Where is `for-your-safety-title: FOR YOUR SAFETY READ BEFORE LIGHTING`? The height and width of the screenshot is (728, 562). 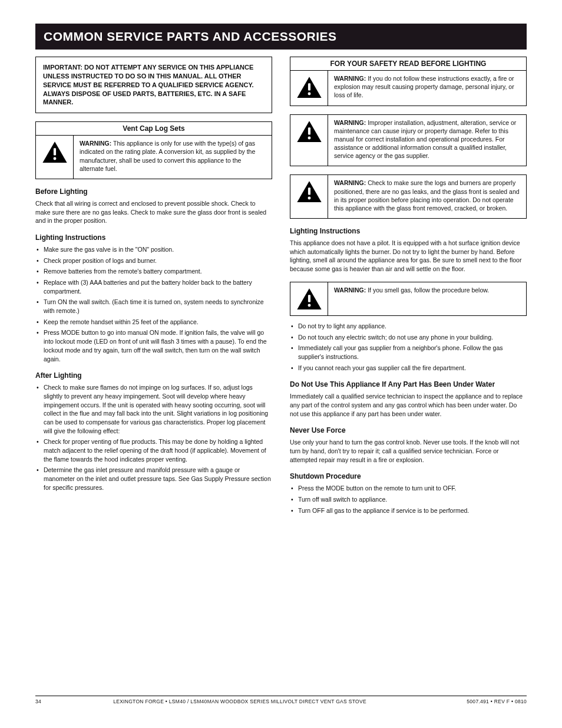 for-your-safety-title: FOR YOUR SAFETY READ BEFORE LIGHTING is located at coordinates (408, 64).